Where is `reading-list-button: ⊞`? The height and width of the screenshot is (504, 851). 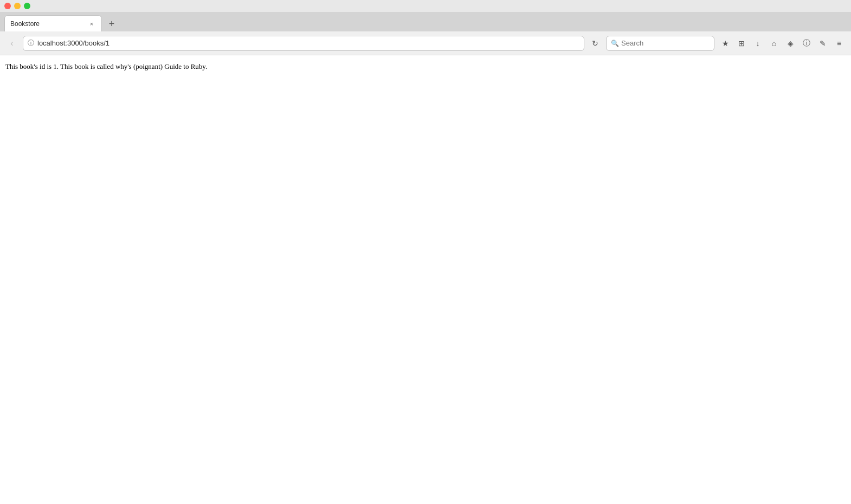
reading-list-button: ⊞ is located at coordinates (742, 43).